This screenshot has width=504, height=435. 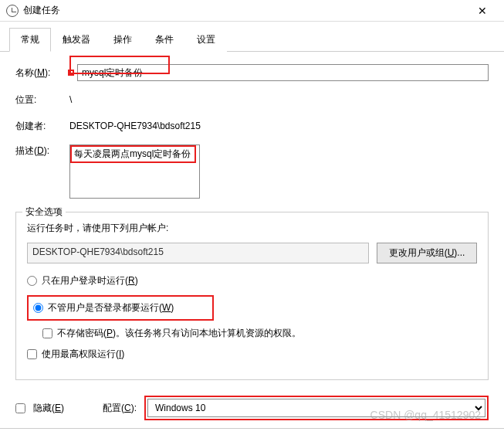 What do you see at coordinates (42, 11) in the screenshot?
I see `window-title: 创建任务` at bounding box center [42, 11].